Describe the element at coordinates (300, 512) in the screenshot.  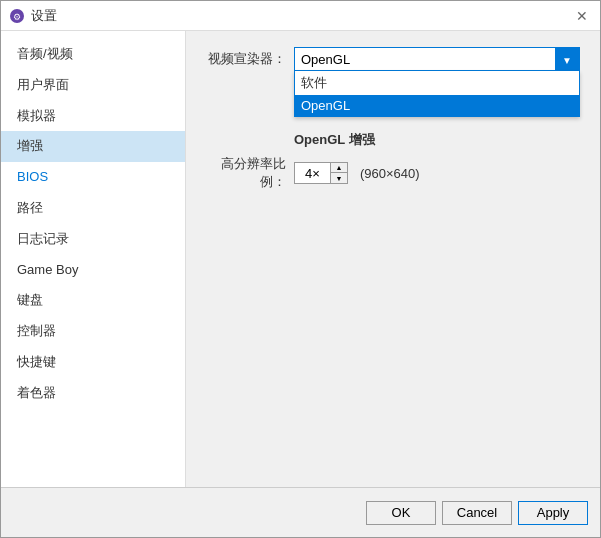
I see `footer: OK Cancel Apply` at that location.